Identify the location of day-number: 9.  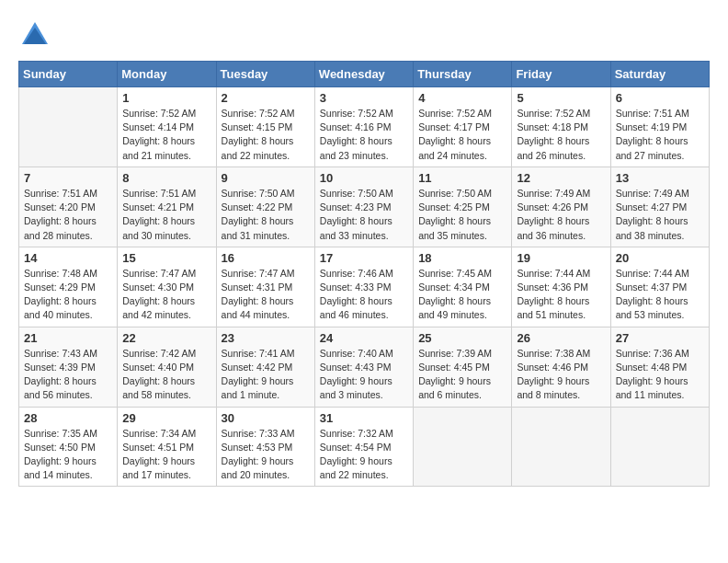
(266, 178).